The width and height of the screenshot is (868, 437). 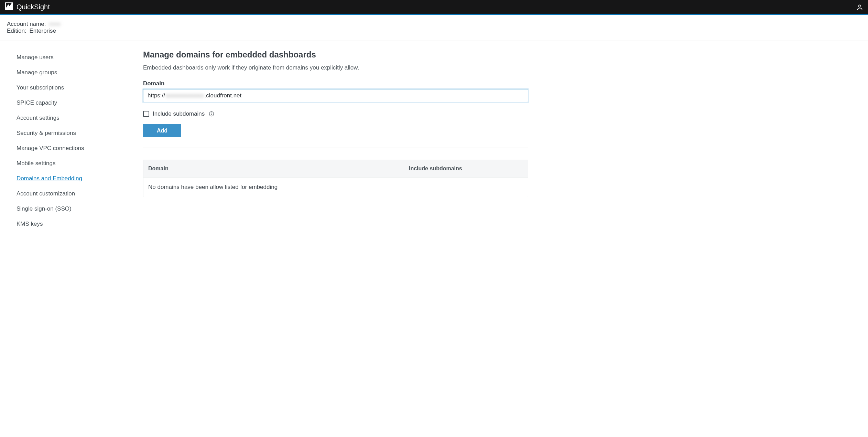 What do you see at coordinates (274, 169) in the screenshot?
I see `col-header-domain: Domain` at bounding box center [274, 169].